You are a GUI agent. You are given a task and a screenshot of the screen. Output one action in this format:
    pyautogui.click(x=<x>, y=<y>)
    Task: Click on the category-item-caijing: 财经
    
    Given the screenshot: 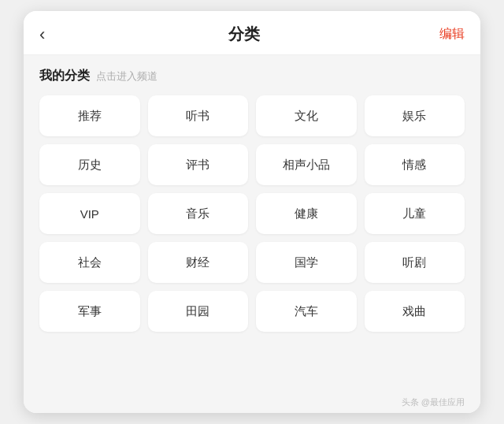 What is the action you would take?
    pyautogui.click(x=198, y=262)
    